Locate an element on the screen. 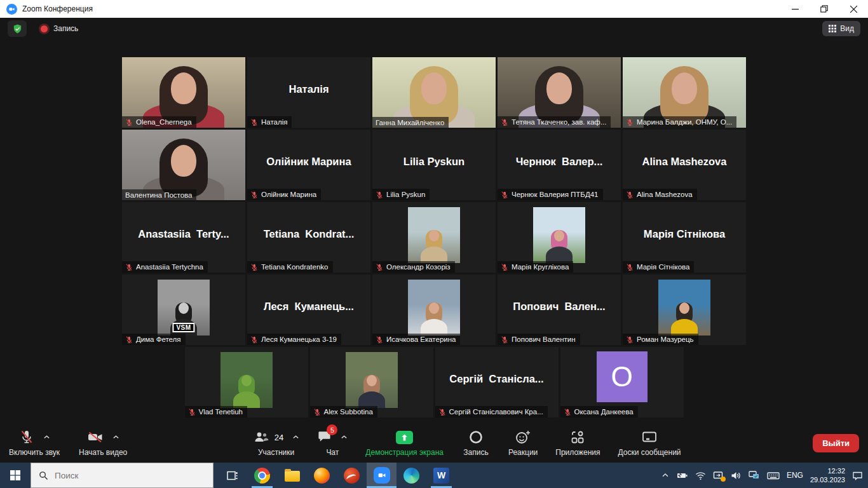 The height and width of the screenshot is (488, 868). search-icon is located at coordinates (43, 475).